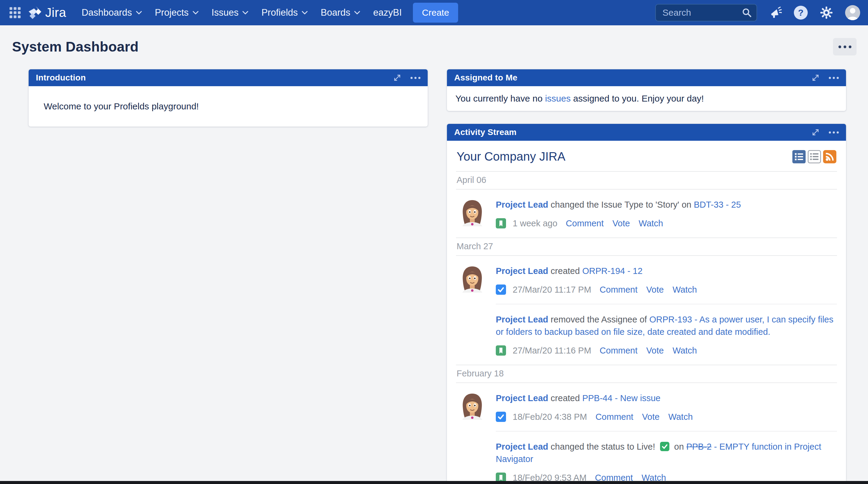  I want to click on assigned-to-me-gadget: Assigned to Me You currently have no iss…, so click(646, 90).